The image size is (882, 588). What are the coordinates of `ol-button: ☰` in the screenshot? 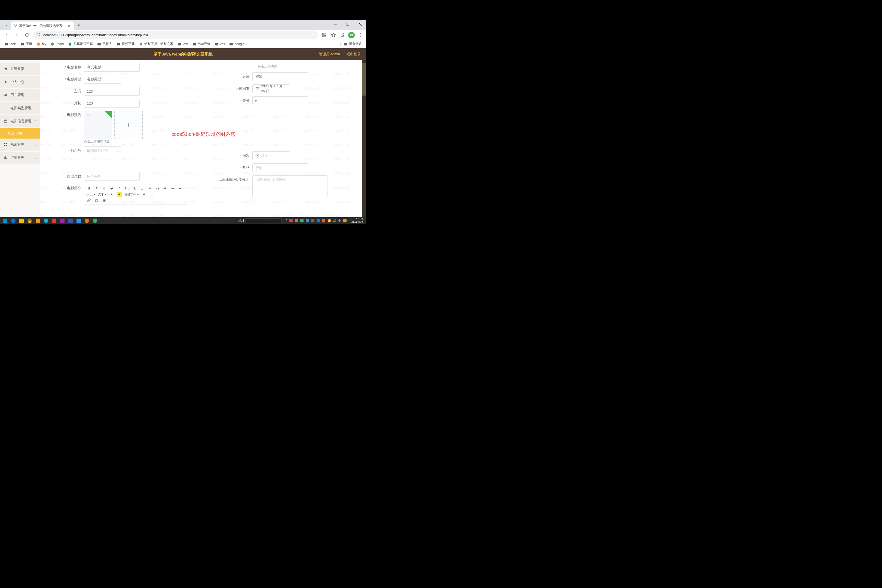 It's located at (142, 188).